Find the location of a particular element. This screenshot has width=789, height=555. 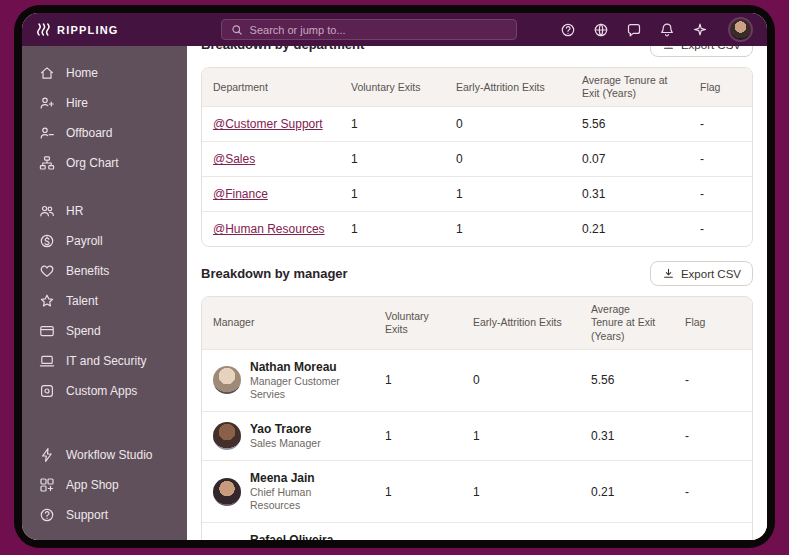

export-csv-button-department: Export CSV is located at coordinates (702, 52).